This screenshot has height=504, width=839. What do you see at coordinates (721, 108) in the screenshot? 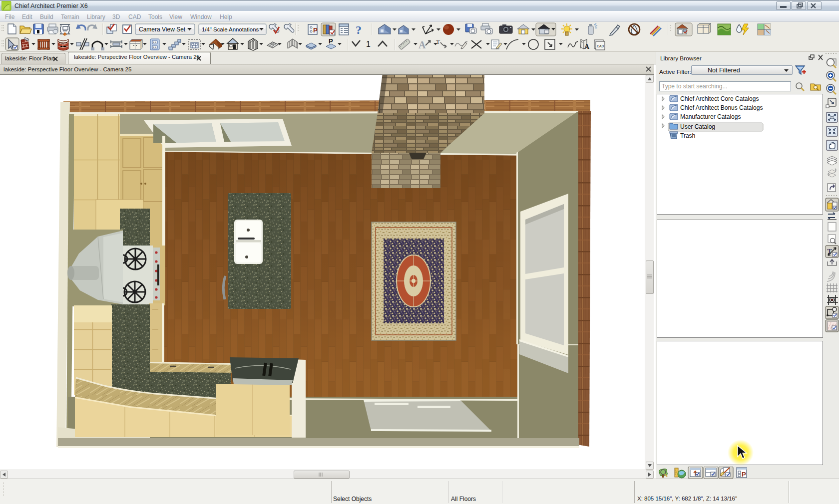
I see `svg-text: Chief Architect Bonus Catalogs` at bounding box center [721, 108].